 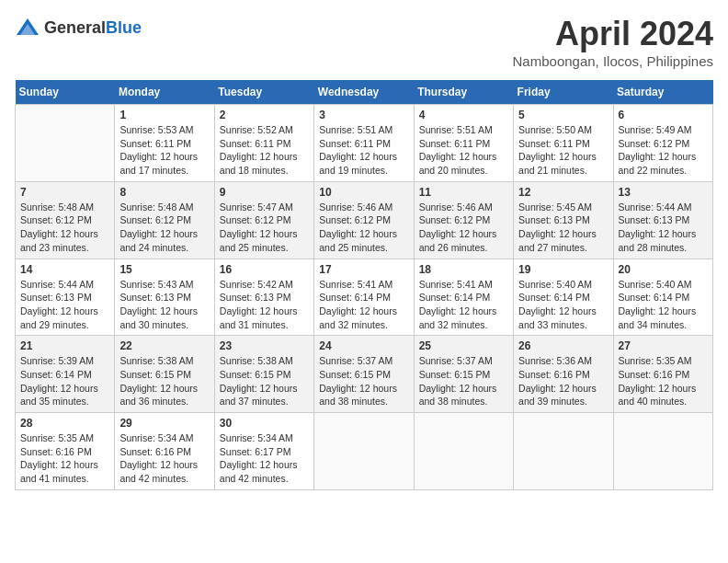 I want to click on cell-info: Sunrise: 5:41 AMSunset: 6:14 PMDaylight:…, so click(x=463, y=305).